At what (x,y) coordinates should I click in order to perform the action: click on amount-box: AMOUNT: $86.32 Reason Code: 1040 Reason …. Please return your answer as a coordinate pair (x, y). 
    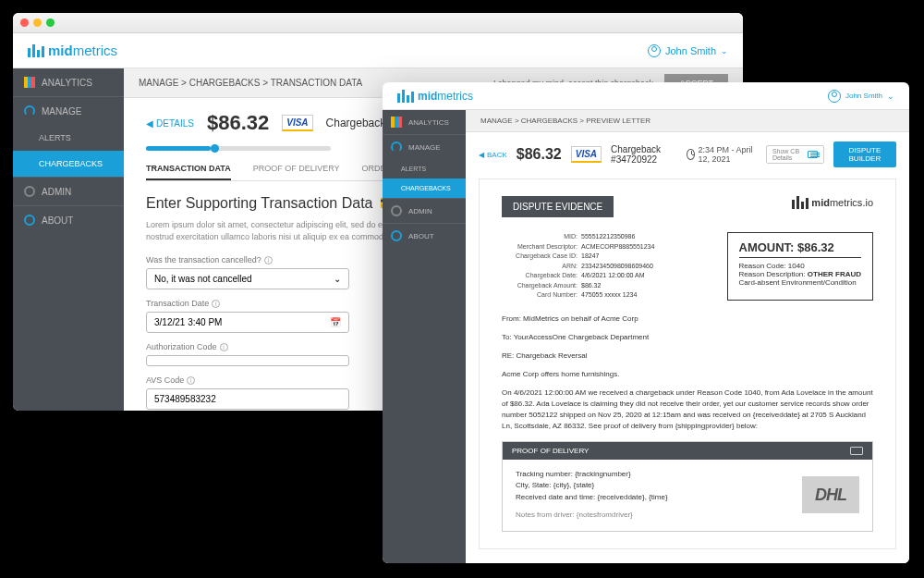
    Looking at the image, I should click on (800, 266).